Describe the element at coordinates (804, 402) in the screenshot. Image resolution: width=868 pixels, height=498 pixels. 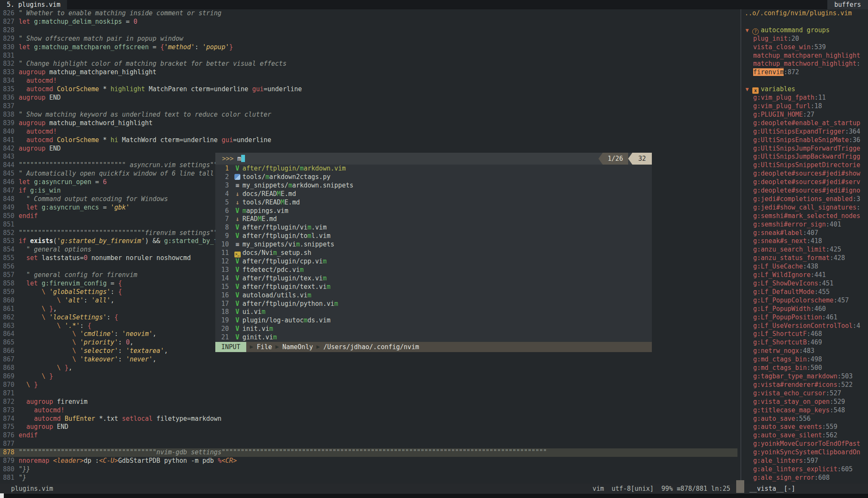
I see `vista-tag-row: g:vista_stay_on_open:529` at that location.